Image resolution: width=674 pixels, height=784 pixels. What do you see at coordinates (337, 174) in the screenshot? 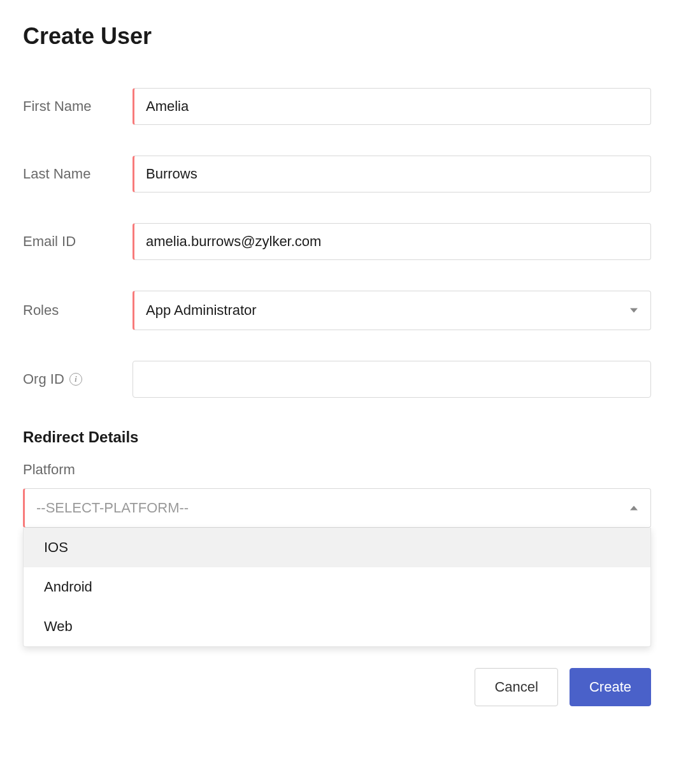
I see `last-name-row: Last Name` at bounding box center [337, 174].